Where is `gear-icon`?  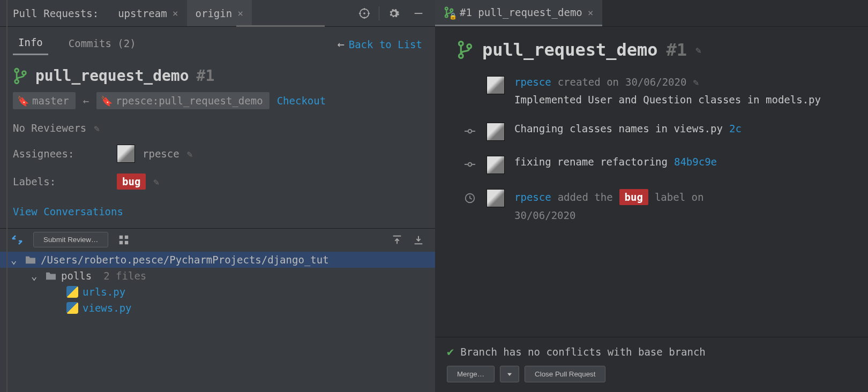
gear-icon is located at coordinates (394, 13).